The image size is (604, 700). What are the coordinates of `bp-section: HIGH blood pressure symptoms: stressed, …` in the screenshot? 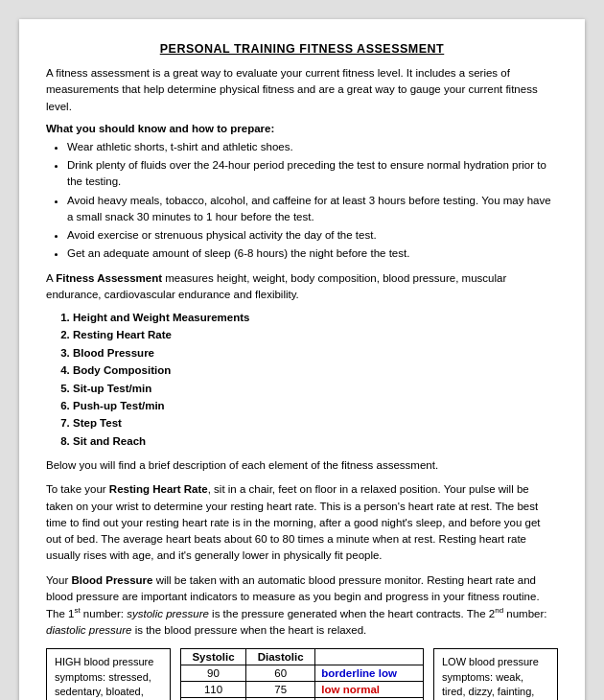 It's located at (302, 674).